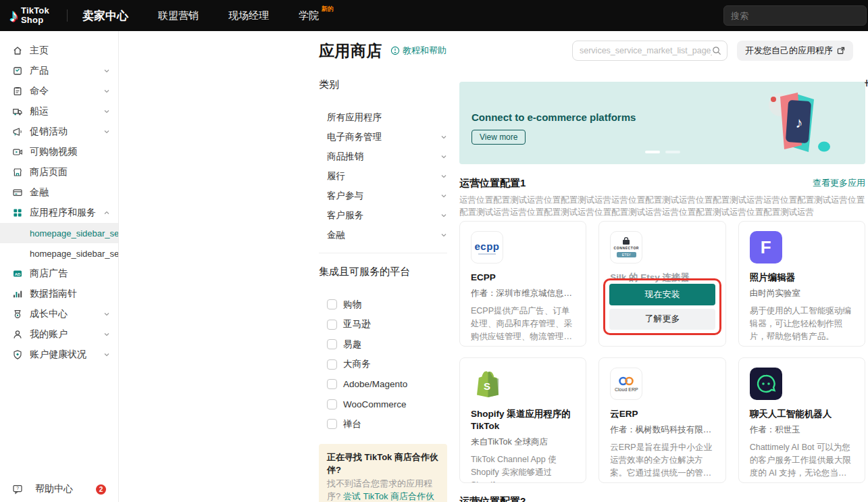 This screenshot has height=502, width=868. What do you see at coordinates (802, 420) in the screenshot?
I see `app-card-chat-ai-bot: 聊天人工智能机器人 作者：积世玉 Chattimely AI Bot 可以为您的…` at bounding box center [802, 420].